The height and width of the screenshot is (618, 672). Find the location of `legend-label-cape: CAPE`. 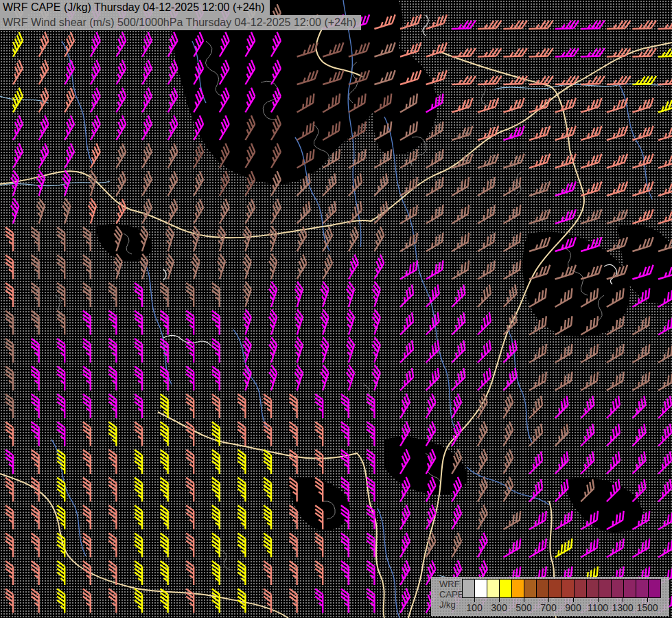

legend-label-cape: CAPE is located at coordinates (452, 595).